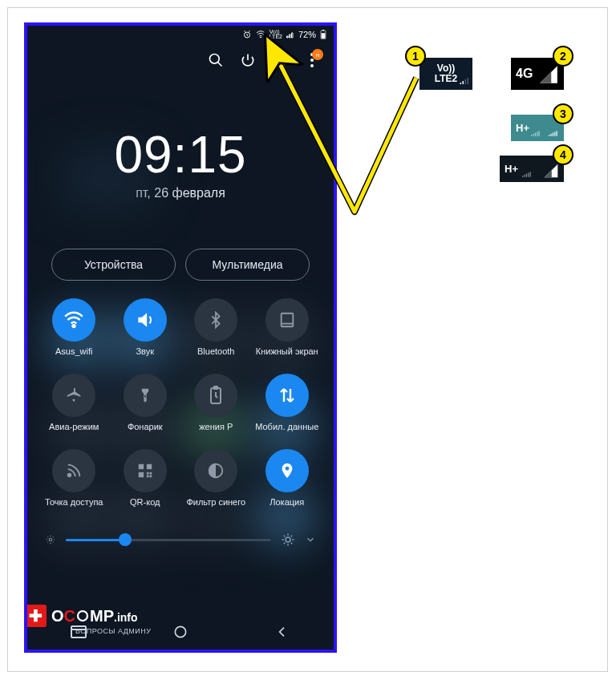  What do you see at coordinates (216, 320) in the screenshot?
I see `bluetooth-icon` at bounding box center [216, 320].